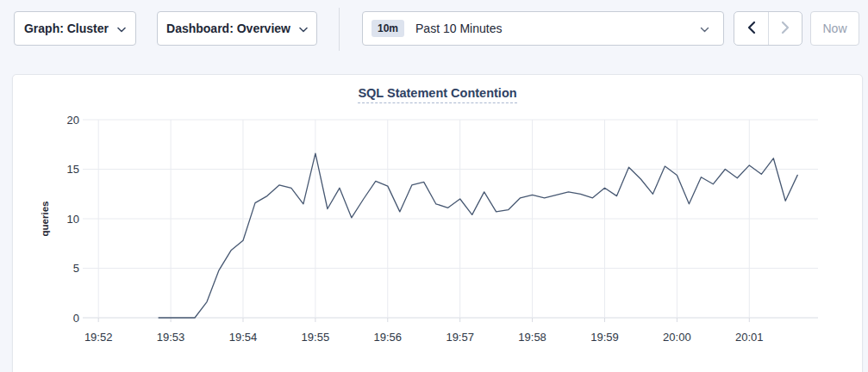  I want to click on x-tick-label: 19:54, so click(243, 338).